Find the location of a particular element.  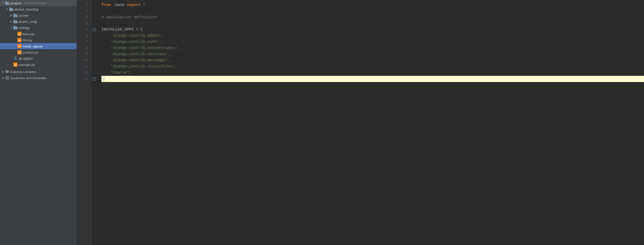

line-num-4: 4 is located at coordinates (84, 24).